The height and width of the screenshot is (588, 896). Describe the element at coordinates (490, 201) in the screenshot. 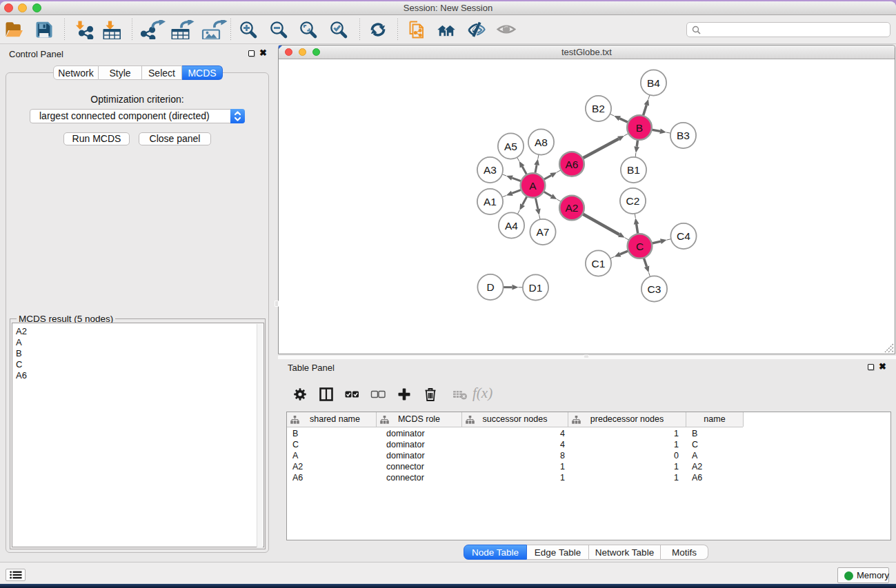

I see `svg-text: A1` at that location.